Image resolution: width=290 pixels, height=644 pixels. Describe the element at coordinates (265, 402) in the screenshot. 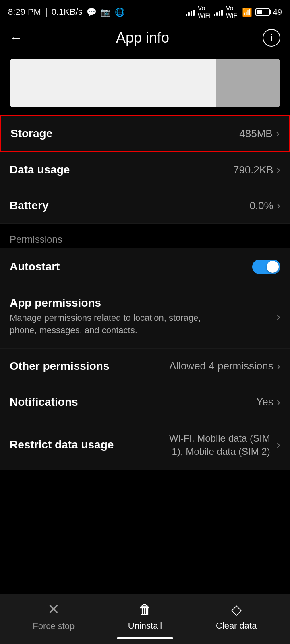

I see `notifications-value: Yes` at that location.